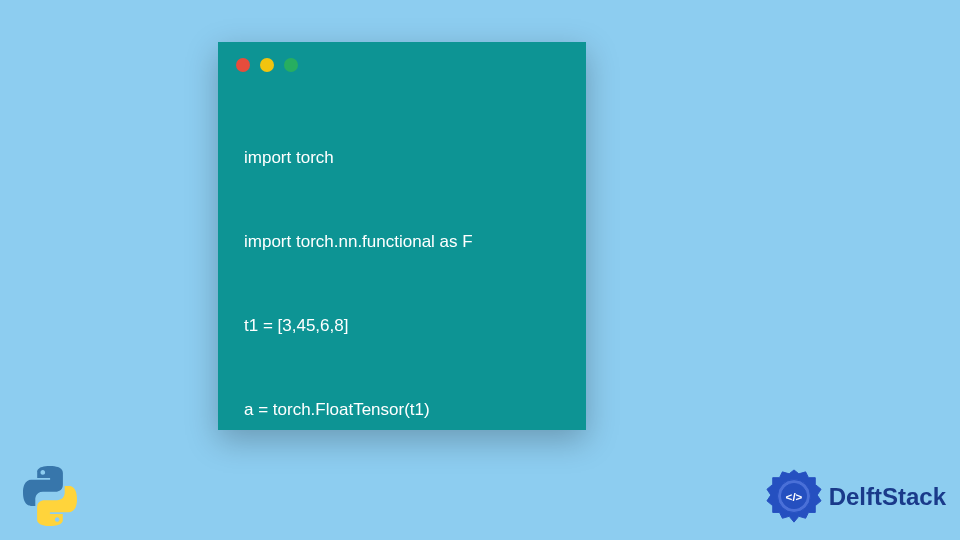 This screenshot has width=960, height=540. Describe the element at coordinates (794, 497) in the screenshot. I see `delftstack-gear-icon: </>` at that location.